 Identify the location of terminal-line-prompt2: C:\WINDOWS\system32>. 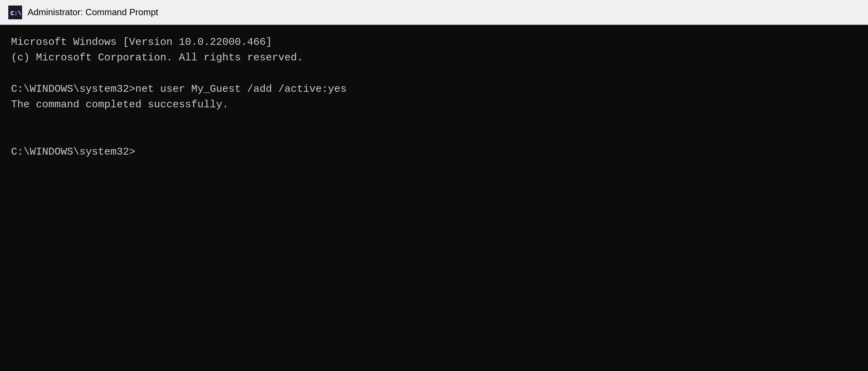
(434, 152).